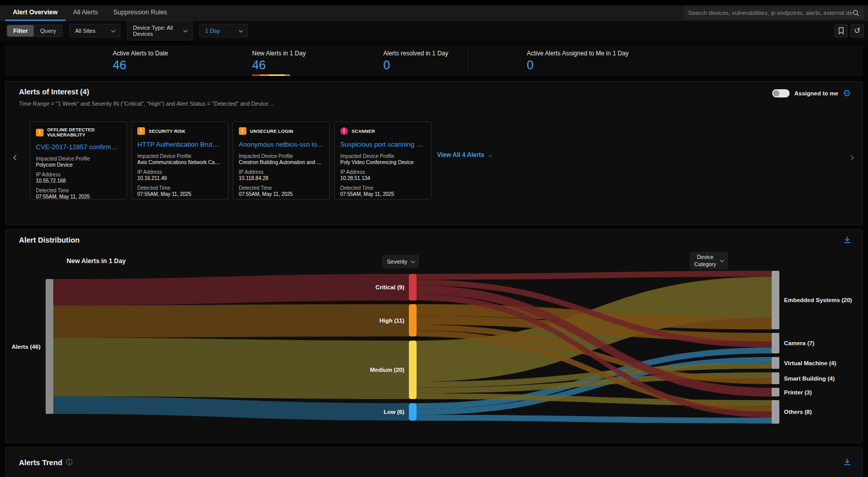  I want to click on gear-icon: ⚙, so click(847, 93).